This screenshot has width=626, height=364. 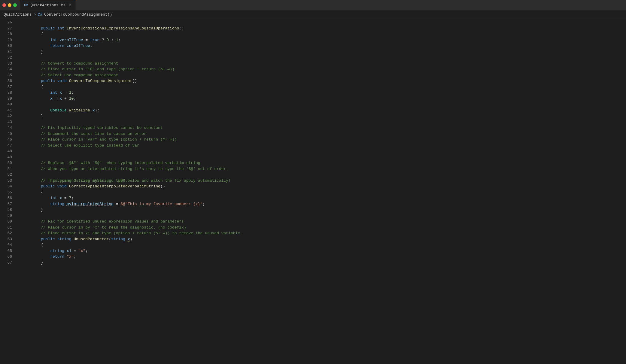 What do you see at coordinates (7, 105) in the screenshot?
I see `line-num-40: 40` at bounding box center [7, 105].